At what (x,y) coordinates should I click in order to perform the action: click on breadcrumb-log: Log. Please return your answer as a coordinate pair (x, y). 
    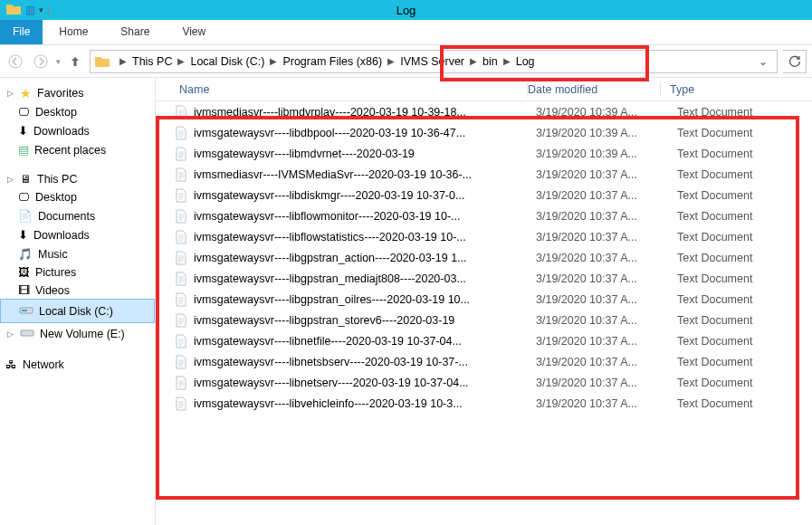
    Looking at the image, I should click on (525, 62).